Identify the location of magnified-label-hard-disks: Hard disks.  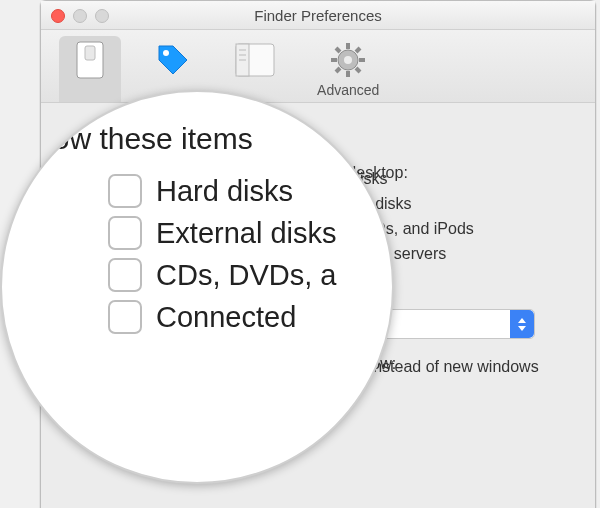
(224, 192).